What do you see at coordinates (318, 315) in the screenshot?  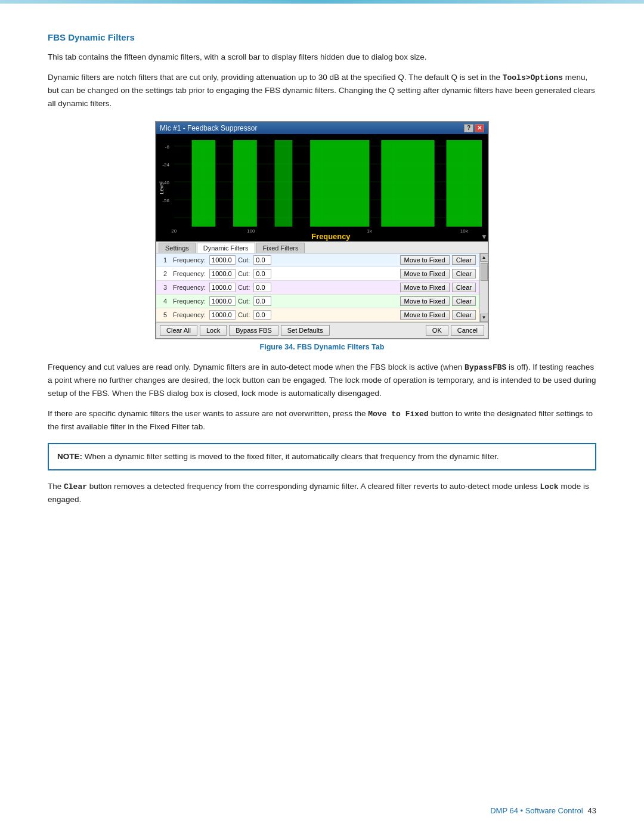 I see `filter-row-5: 5 Frequency: Cut: Move to Fixed Clear` at bounding box center [318, 315].